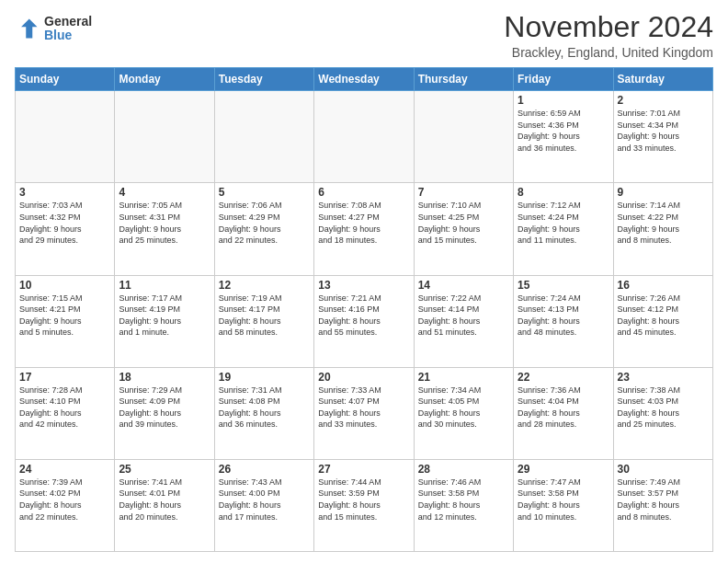 The width and height of the screenshot is (728, 563). What do you see at coordinates (563, 505) in the screenshot?
I see `table-row: 29Sunrise: 7:47 AM Sunset: 3:58 PM Dayli…` at bounding box center [563, 505].